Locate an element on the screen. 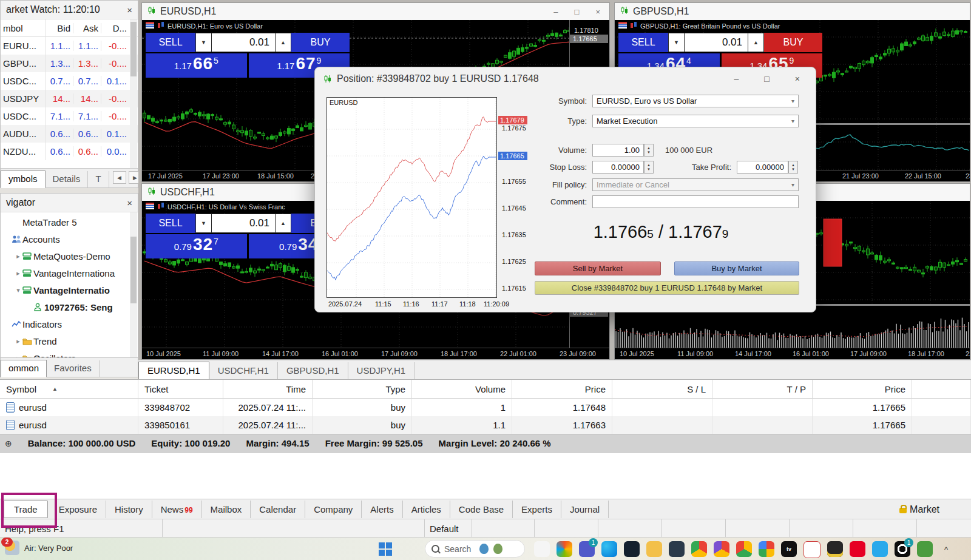 This screenshot has height=560, width=971. buy-by-market-button: Buy by Market is located at coordinates (737, 268).